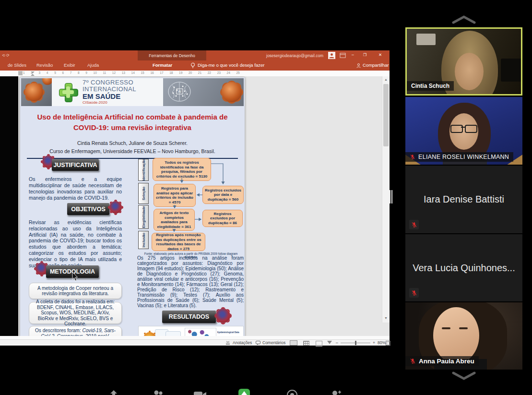 The height and width of the screenshot is (395, 532). I want to click on person-eye, so click(446, 328).